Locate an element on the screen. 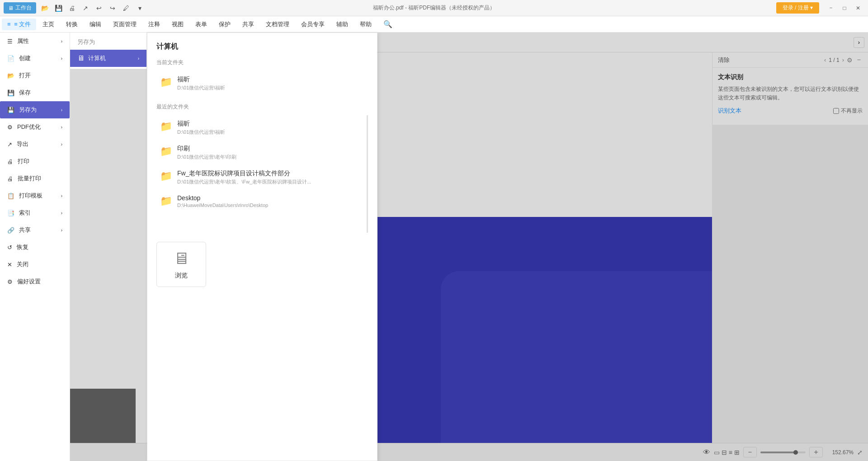  close-item-label: 关闭 is located at coordinates (23, 264).